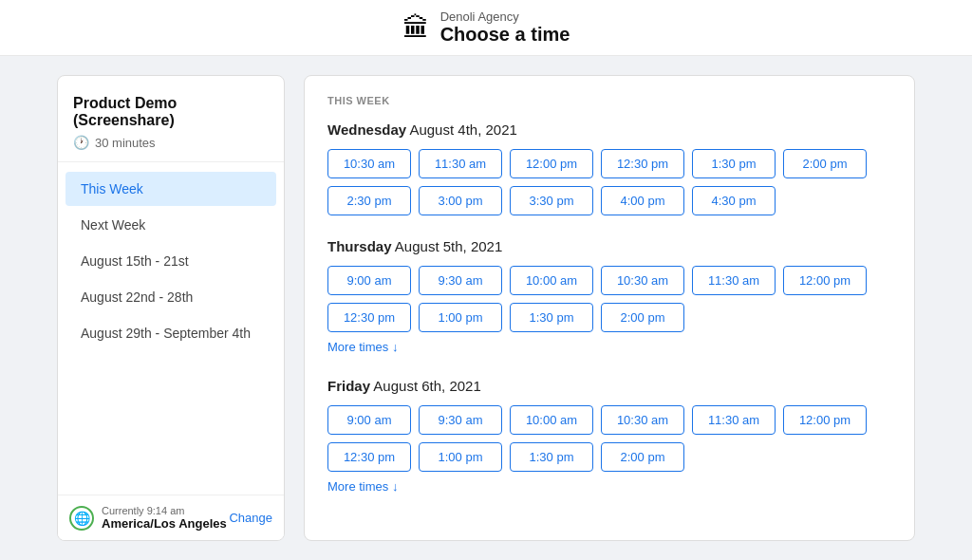  Describe the element at coordinates (505, 28) in the screenshot. I see `header-text: Denoli Agency Choose a time` at that location.